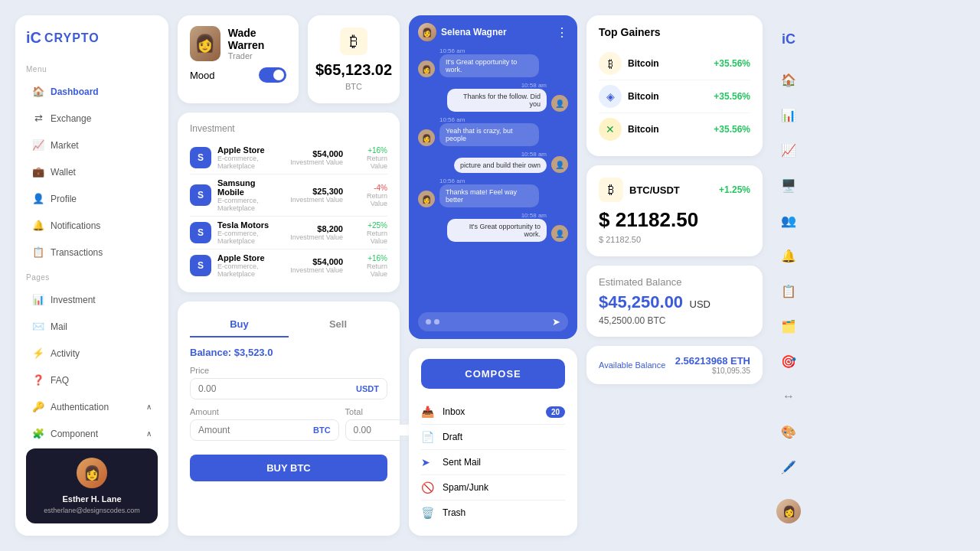  I want to click on icon-bar-edit: 🖊️, so click(789, 467).